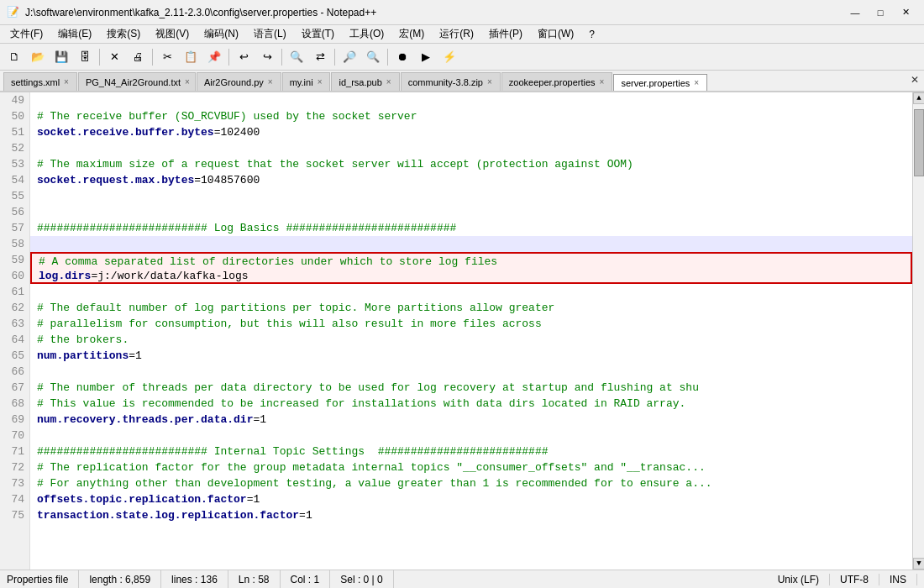 The image size is (924, 588). Describe the element at coordinates (270, 34) in the screenshot. I see `menu-item-l: 语言(L)` at that location.